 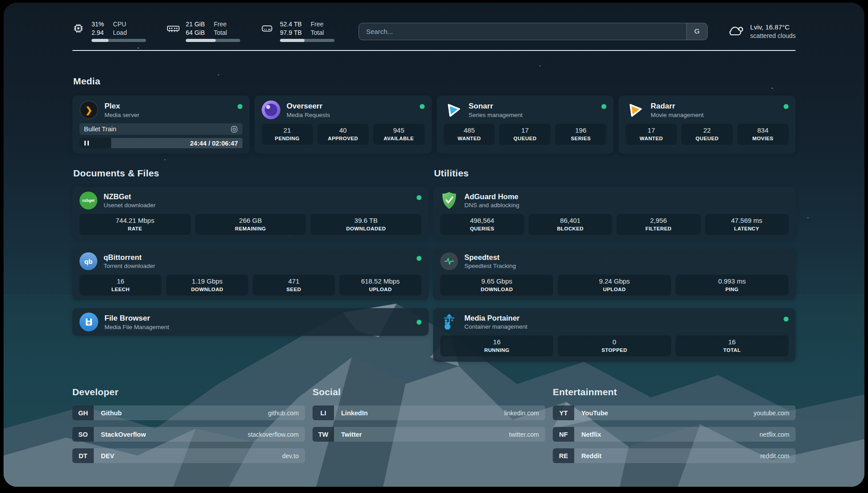 I want to click on stat-value: 0.993 ms, so click(x=732, y=281).